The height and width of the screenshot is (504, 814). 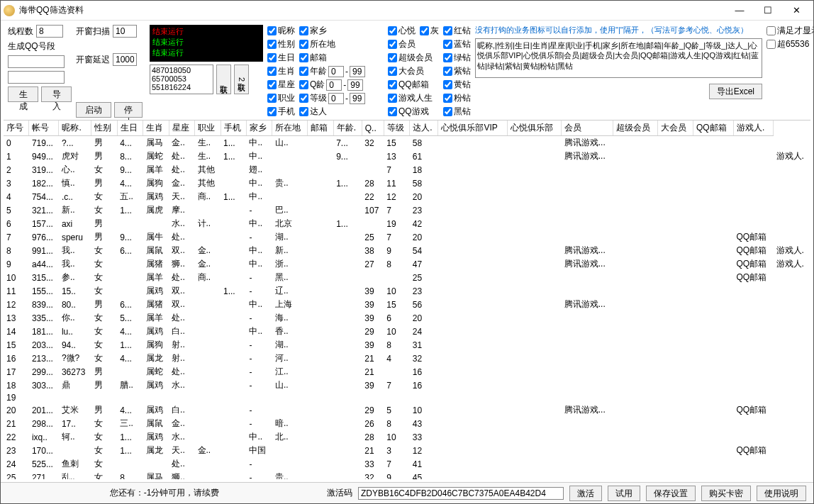 I want to click on open-delay-input, so click(x=125, y=60).